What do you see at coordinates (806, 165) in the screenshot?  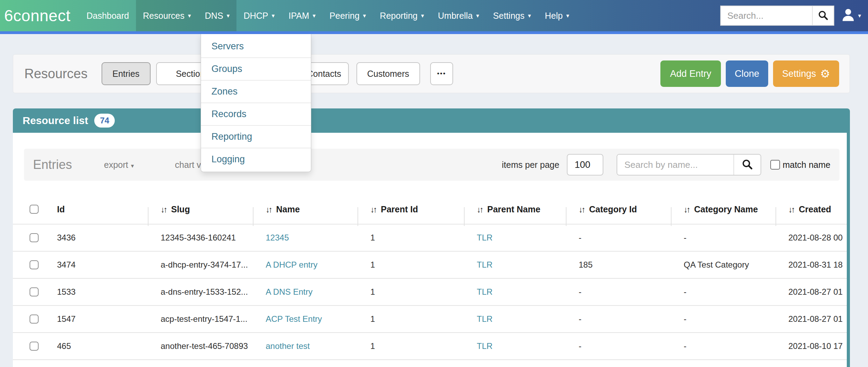 I see `match-name-label: match name` at bounding box center [806, 165].